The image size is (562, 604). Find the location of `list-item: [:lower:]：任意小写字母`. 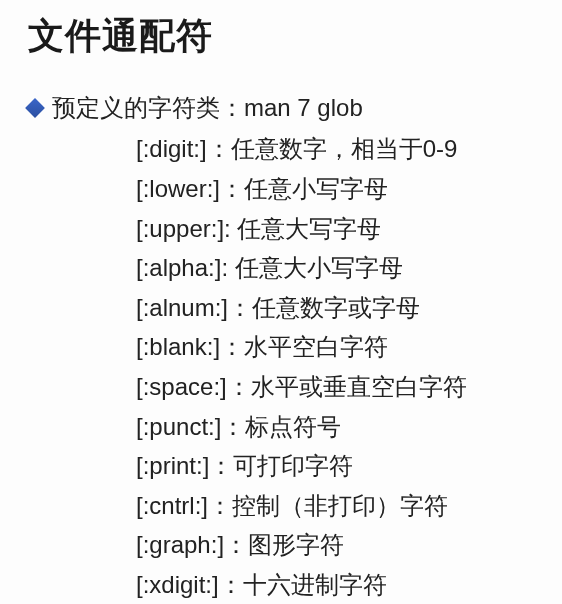

list-item: [:lower:]：任意小写字母 is located at coordinates (339, 189).